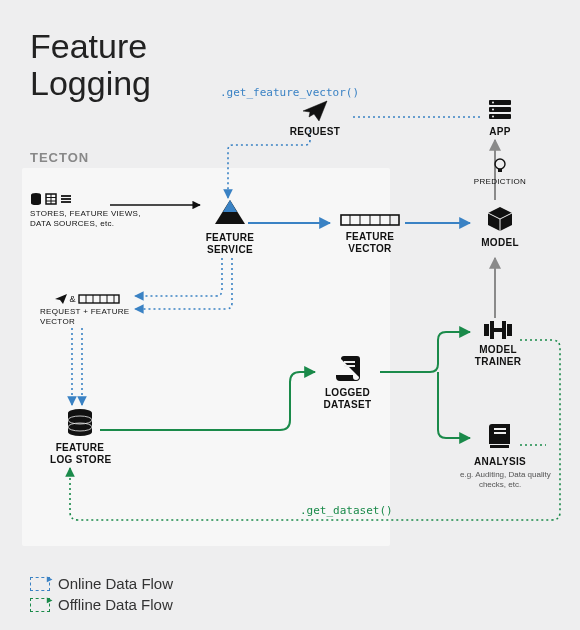 This screenshot has height=630, width=580. Describe the element at coordinates (370, 243) in the screenshot. I see `feature-vector-label: FEATURE VECTOR` at that location.